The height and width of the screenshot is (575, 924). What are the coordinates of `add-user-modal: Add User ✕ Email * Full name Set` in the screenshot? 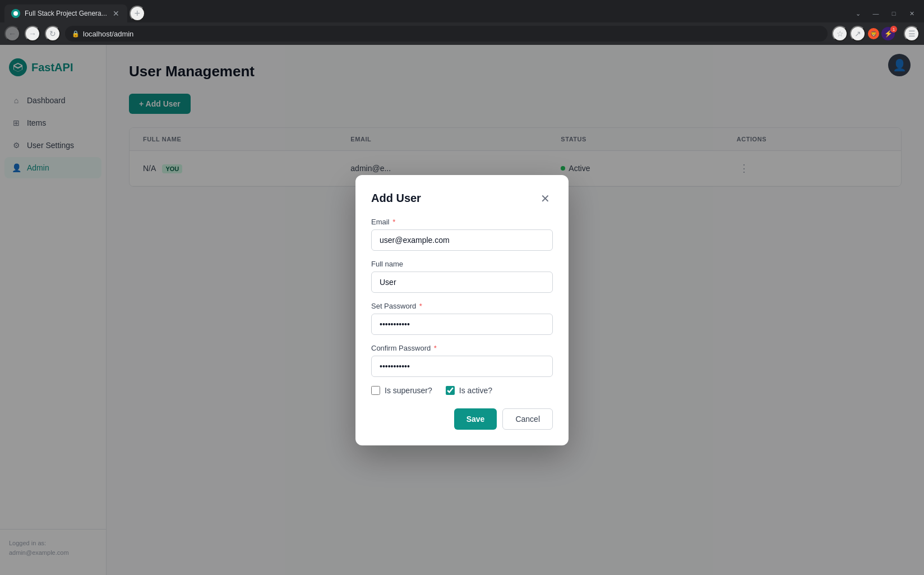 It's located at (462, 310).